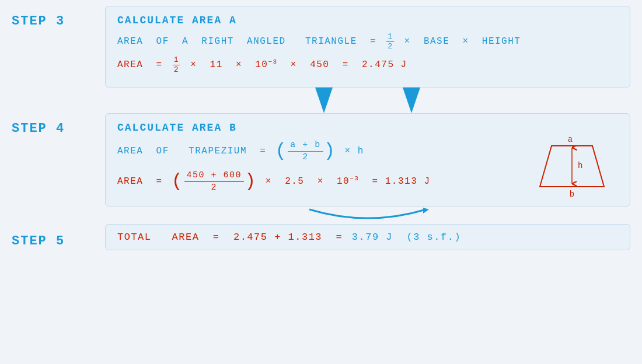 This screenshot has height=364, width=642. What do you see at coordinates (321, 237) in the screenshot?
I see `step5-row: STEP 5 TOTAL AREA = 2.475 + 1.313 = 3.79…` at bounding box center [321, 237].